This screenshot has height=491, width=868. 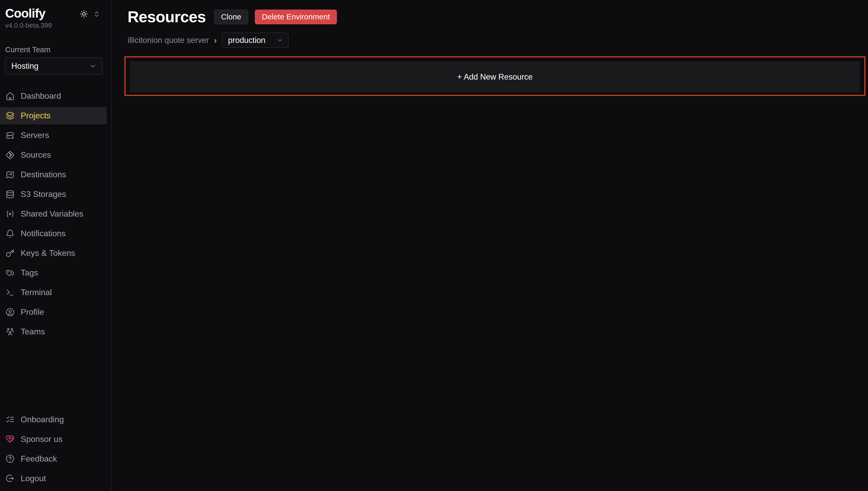 What do you see at coordinates (53, 459) in the screenshot?
I see `sidebar-item-feedback: Feedback` at bounding box center [53, 459].